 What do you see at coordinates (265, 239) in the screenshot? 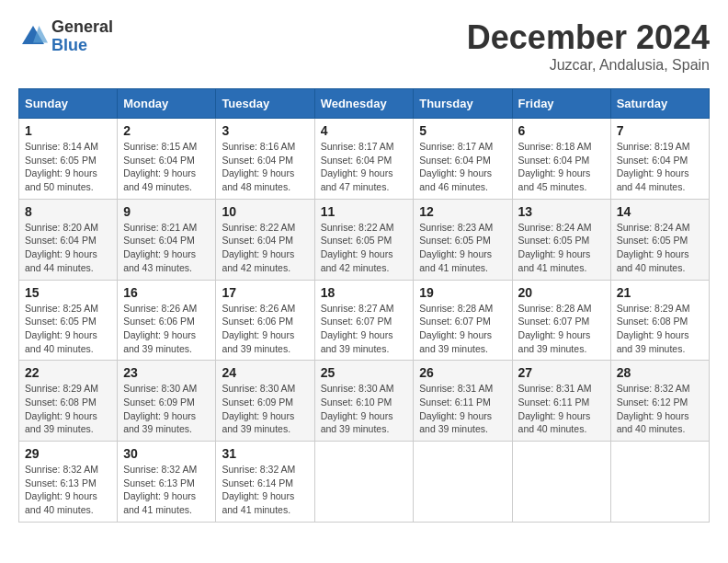
I see `calendar-cell: 10Sunrise: 8:22 AM Sunset: 6:04 PM Dayli…` at bounding box center [265, 239].